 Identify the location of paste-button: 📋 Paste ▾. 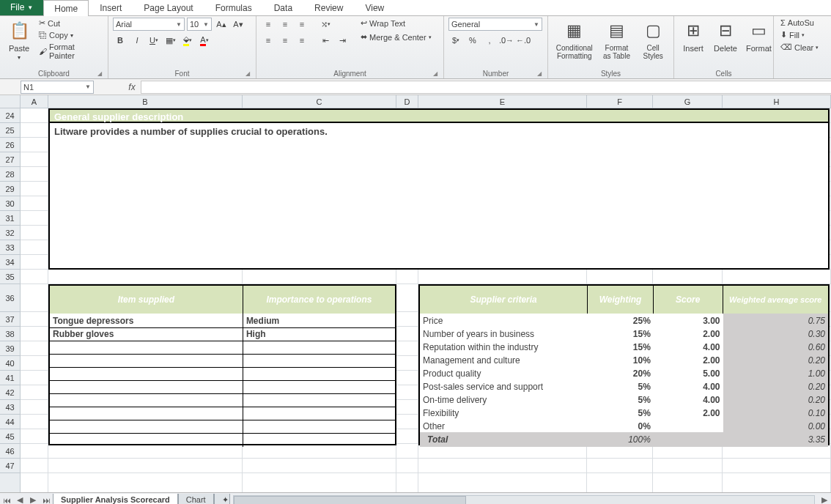
(19, 40).